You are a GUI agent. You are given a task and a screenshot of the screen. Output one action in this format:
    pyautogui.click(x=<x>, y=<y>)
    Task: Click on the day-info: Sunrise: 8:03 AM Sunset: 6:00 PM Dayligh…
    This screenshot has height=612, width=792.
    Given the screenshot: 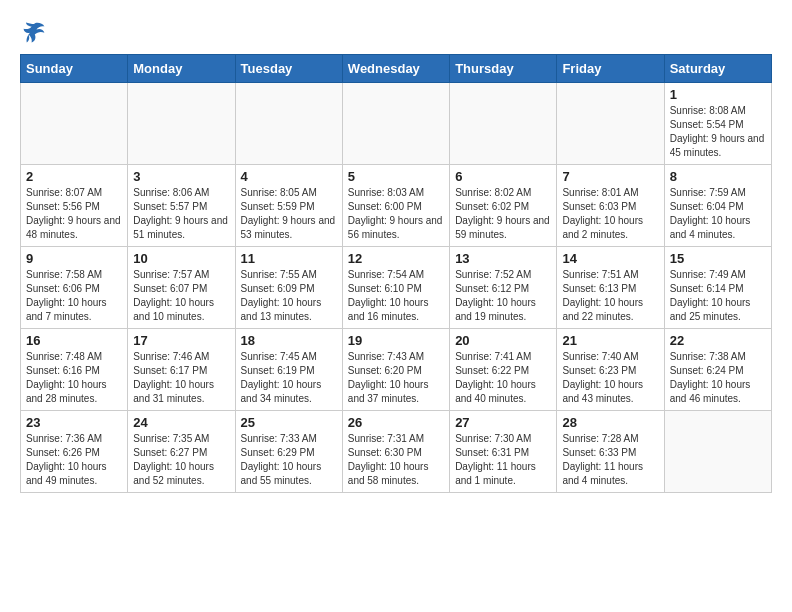 What is the action you would take?
    pyautogui.click(x=396, y=214)
    